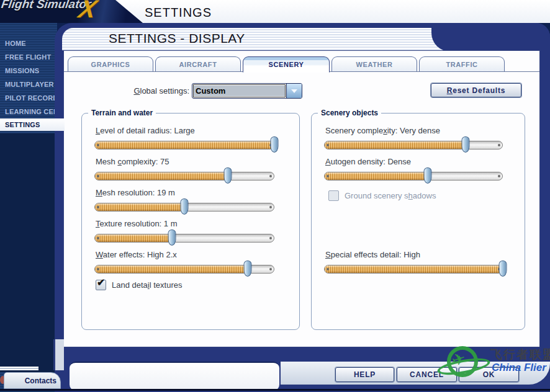 The height and width of the screenshot is (392, 550). What do you see at coordinates (135, 192) in the screenshot?
I see `mesh-resolution-label: Mesh resolution: 19 m` at bounding box center [135, 192].